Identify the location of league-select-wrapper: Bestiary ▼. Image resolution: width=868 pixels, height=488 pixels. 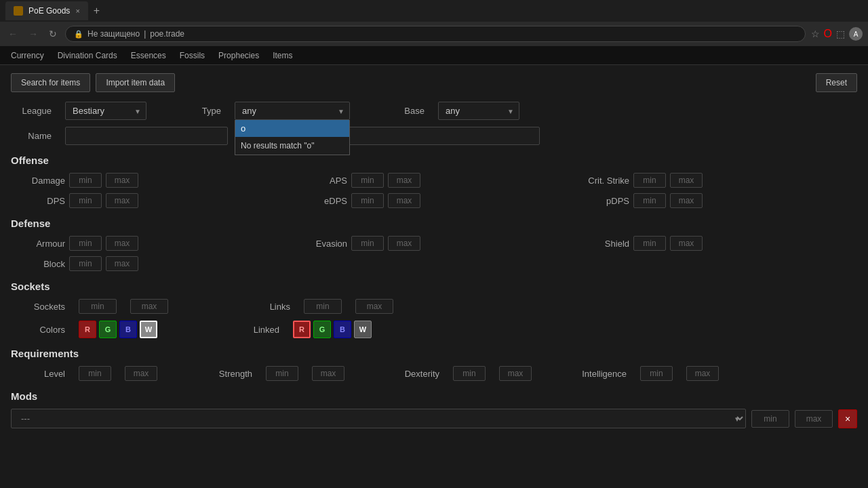
(106, 111).